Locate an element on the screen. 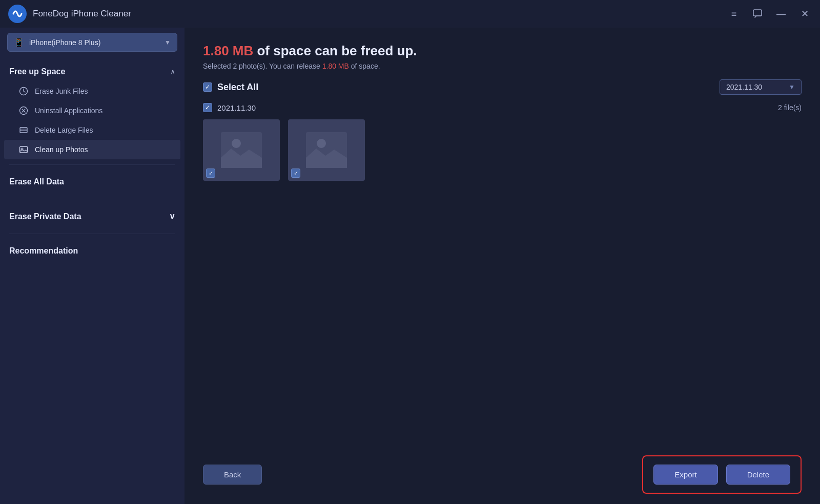 This screenshot has width=820, height=504. delete-large-label: Delete Large Files is located at coordinates (64, 130).